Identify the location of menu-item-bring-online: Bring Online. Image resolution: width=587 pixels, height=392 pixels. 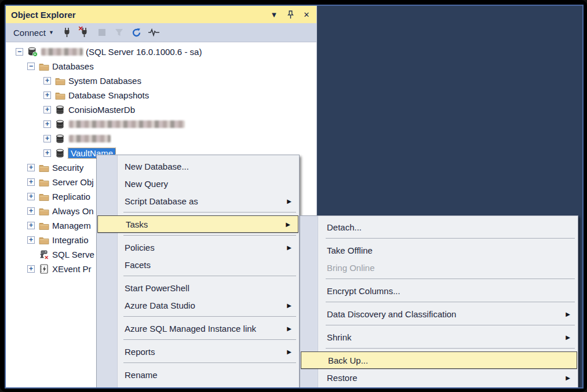
(439, 268).